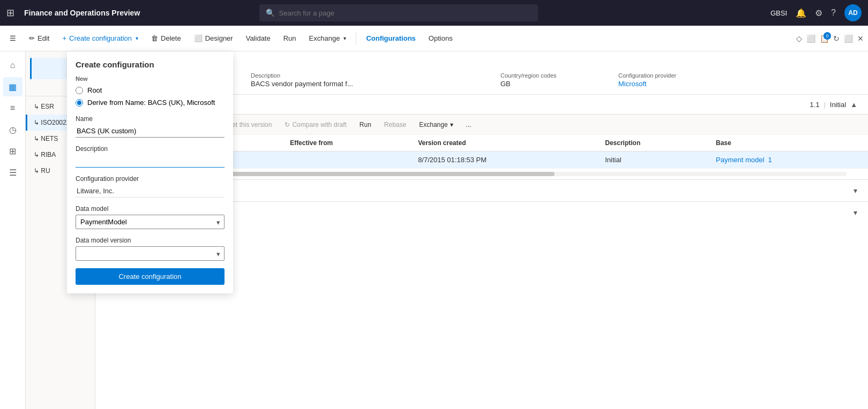  Describe the element at coordinates (150, 191) in the screenshot. I see `config-provider-value: Litware, Inc.` at that location.